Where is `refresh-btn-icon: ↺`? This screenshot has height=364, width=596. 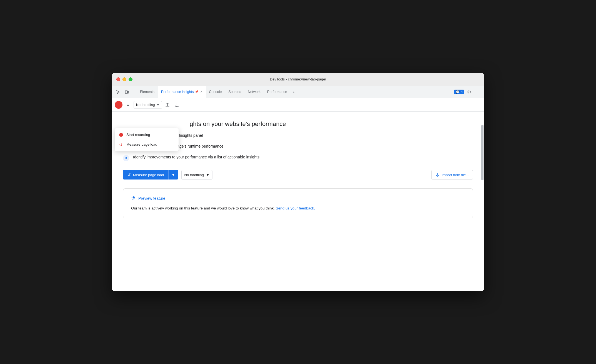
refresh-btn-icon: ↺ is located at coordinates (129, 175).